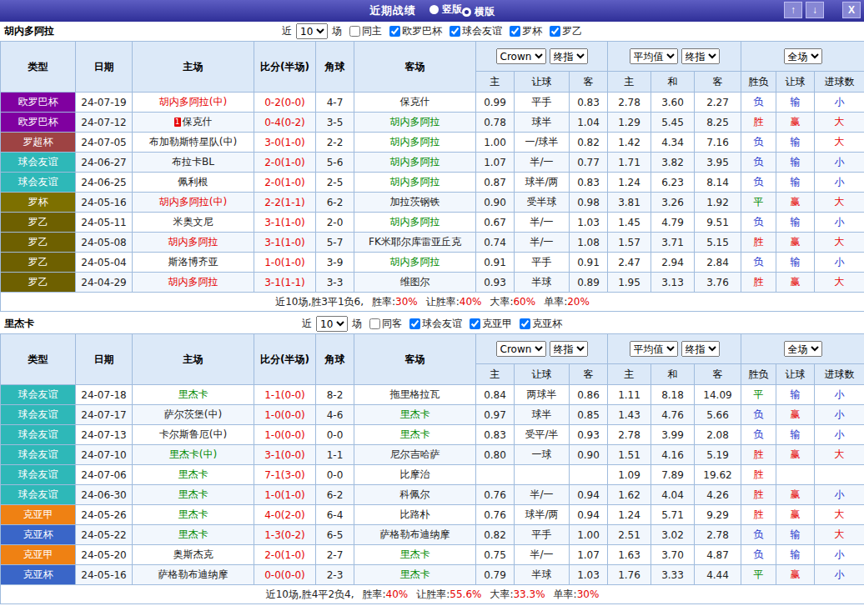 This screenshot has width=864, height=616. I want to click on away-team: 萨格勒布迪纳摩, so click(415, 535).